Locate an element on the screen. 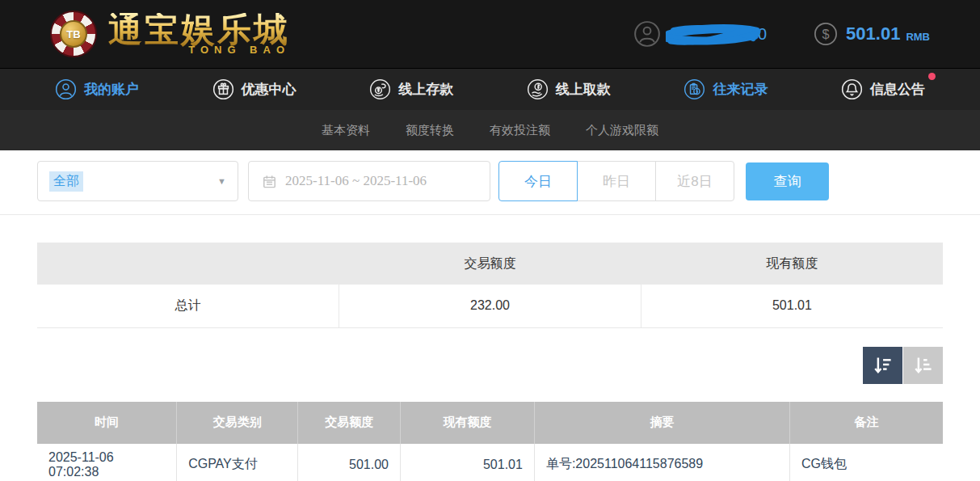 This screenshot has width=980, height=481. main-nav: 我的账户 优惠中心 线上存款 is located at coordinates (490, 89).